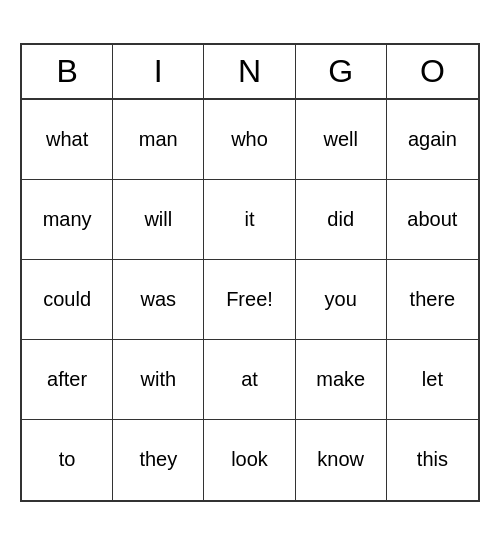 Image resolution: width=500 pixels, height=544 pixels. I want to click on header-letter: O, so click(432, 72).